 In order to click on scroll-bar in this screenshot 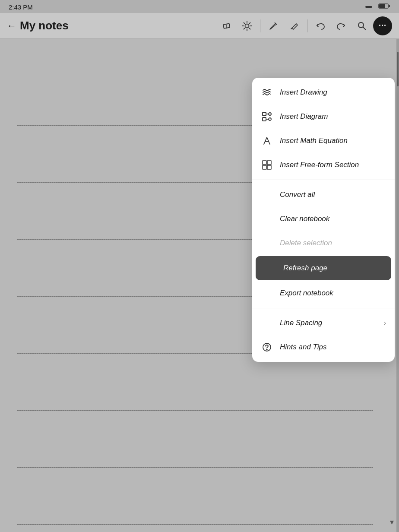, I will do `click(398, 285)`.